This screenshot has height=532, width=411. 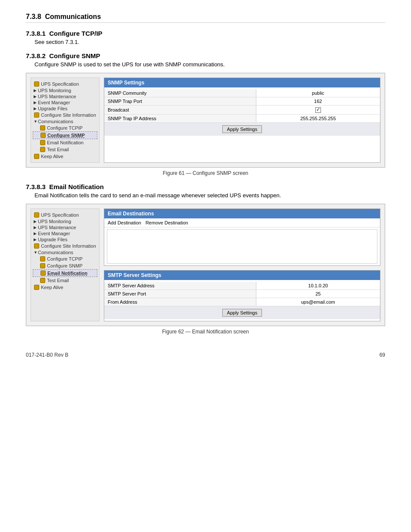 What do you see at coordinates (65, 287) in the screenshot?
I see `nav-keep-alive-2: Keep Alive` at bounding box center [65, 287].